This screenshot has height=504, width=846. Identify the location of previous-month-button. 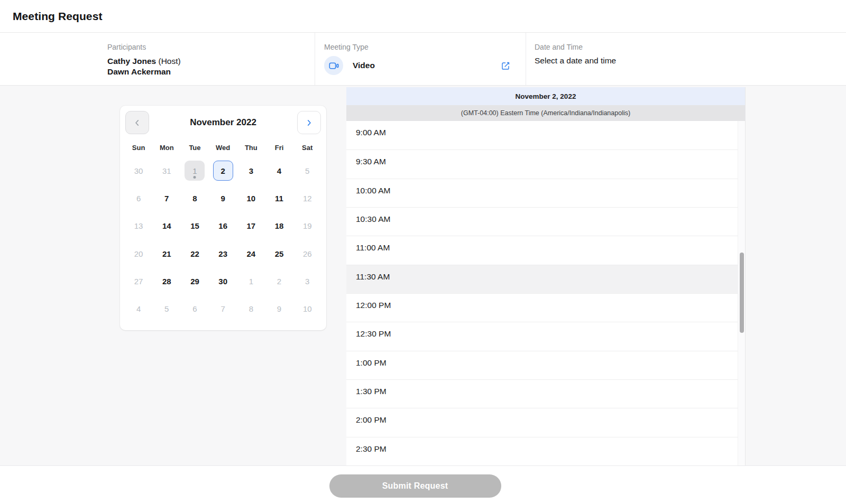
(137, 123).